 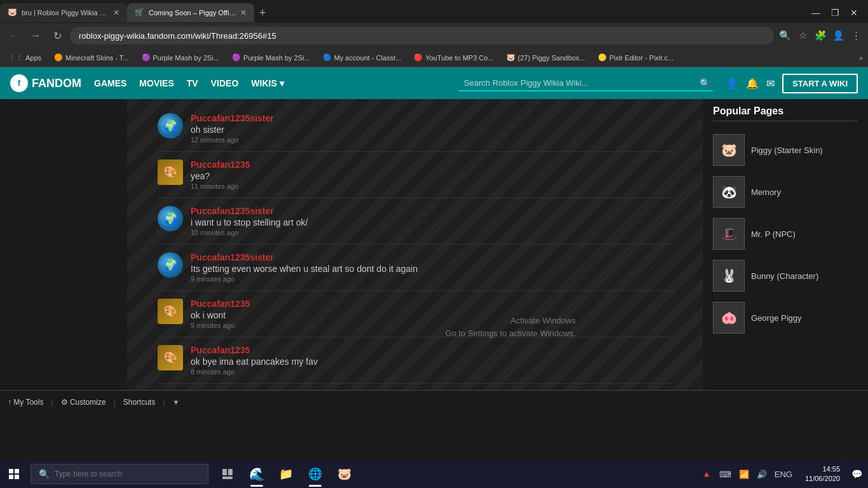 I want to click on shortcuts-button: Shortcuts, so click(x=140, y=402).